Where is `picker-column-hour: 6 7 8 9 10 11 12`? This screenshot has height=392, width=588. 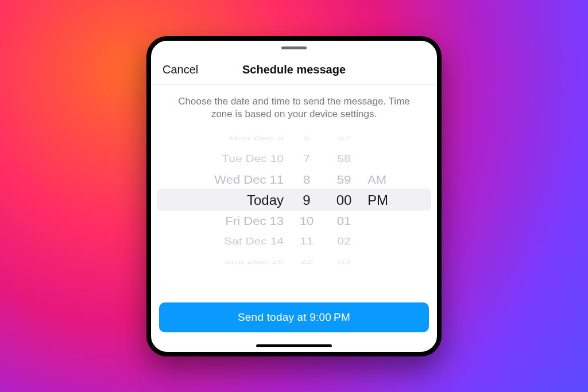 picker-column-hour: 6 7 8 9 10 11 12 is located at coordinates (307, 200).